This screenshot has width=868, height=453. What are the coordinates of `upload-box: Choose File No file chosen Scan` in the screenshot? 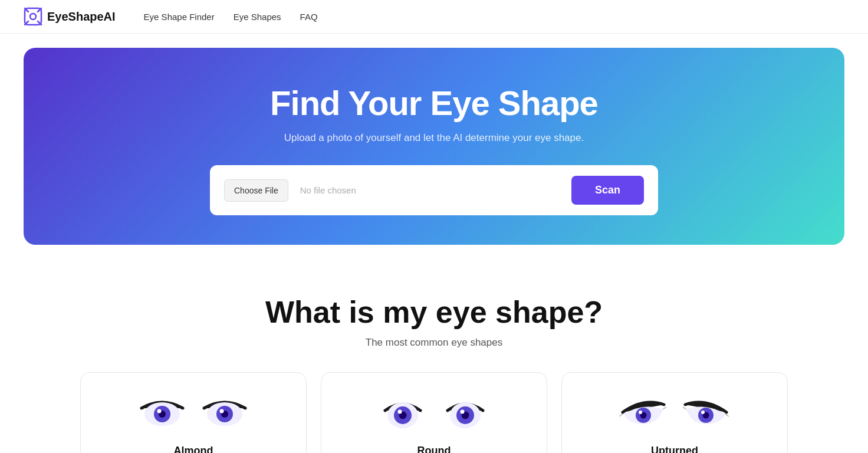 It's located at (434, 190).